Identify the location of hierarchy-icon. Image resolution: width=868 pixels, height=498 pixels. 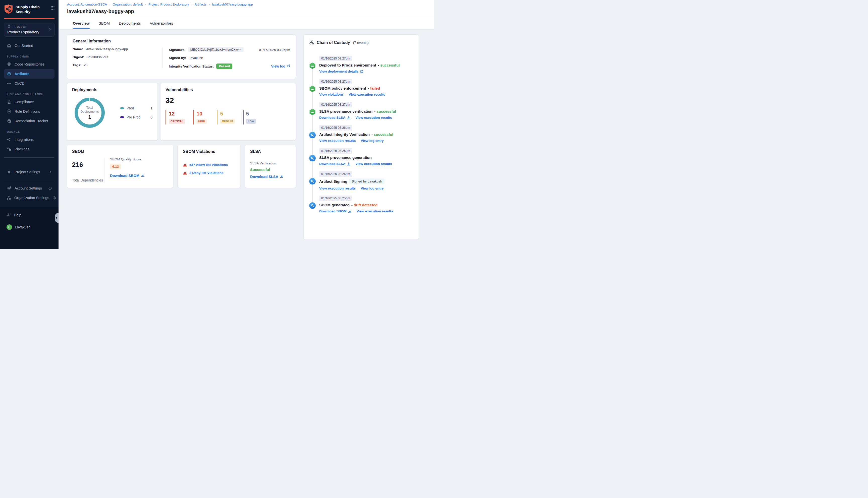
(312, 43).